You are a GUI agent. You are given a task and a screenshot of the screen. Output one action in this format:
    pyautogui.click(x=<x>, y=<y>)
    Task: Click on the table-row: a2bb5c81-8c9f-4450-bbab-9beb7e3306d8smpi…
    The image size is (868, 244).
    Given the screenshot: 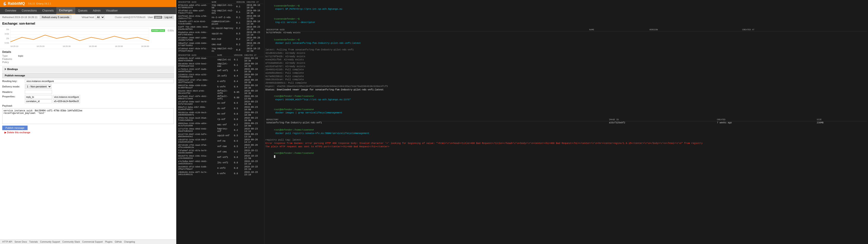 What is the action you would take?
    pyautogui.click(x=220, y=60)
    